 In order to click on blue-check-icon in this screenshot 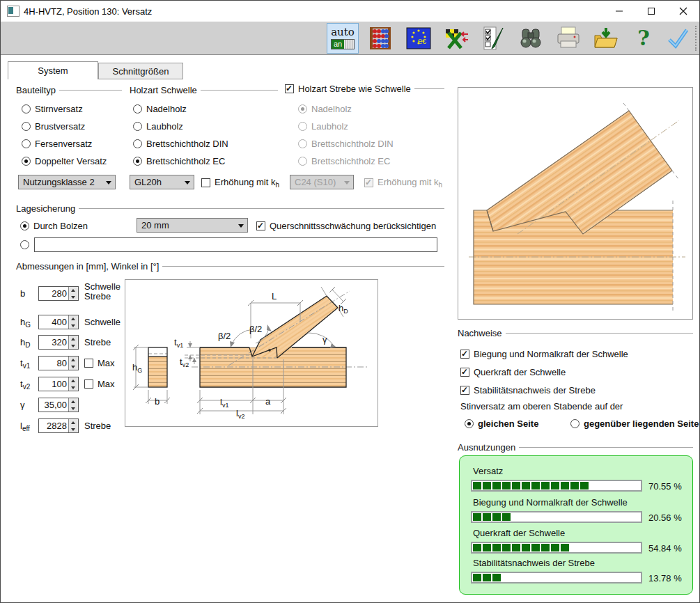, I will do `click(678, 38)`.